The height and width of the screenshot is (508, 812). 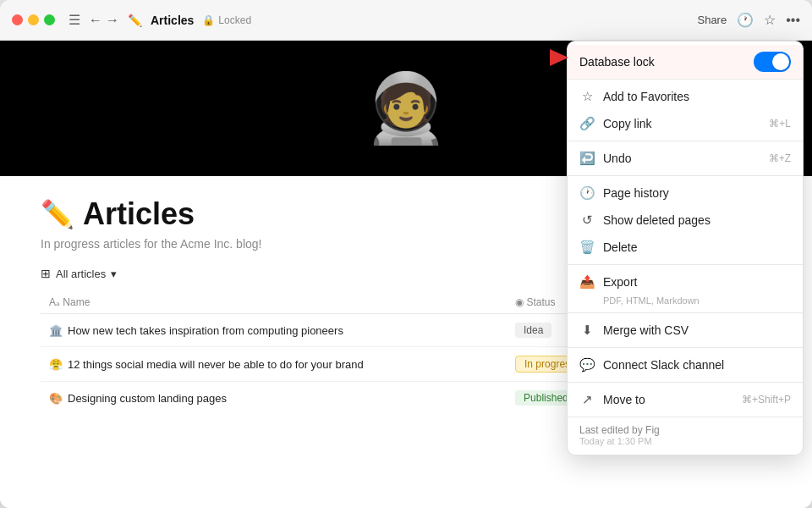 What do you see at coordinates (74, 20) in the screenshot?
I see `sidebar-toggle-icon: ☰` at bounding box center [74, 20].